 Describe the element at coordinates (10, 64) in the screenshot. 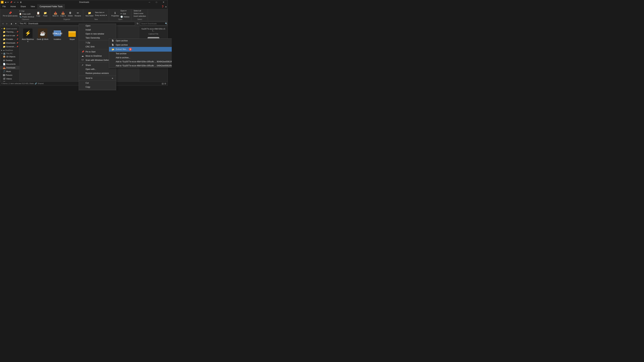

I see `sidebar-item-documents: 📄 Documents` at that location.